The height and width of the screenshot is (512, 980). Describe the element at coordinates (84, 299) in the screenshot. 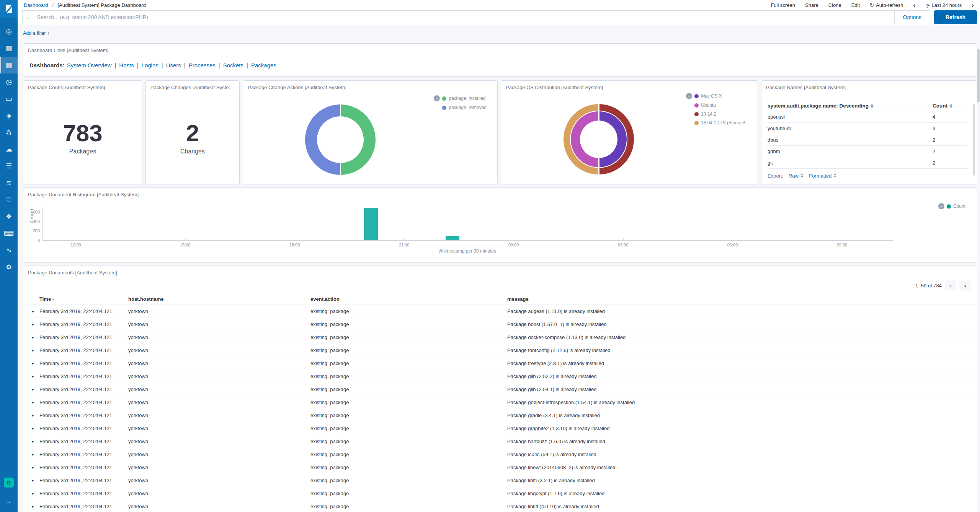

I see `column-header-time: Time▾` at that location.